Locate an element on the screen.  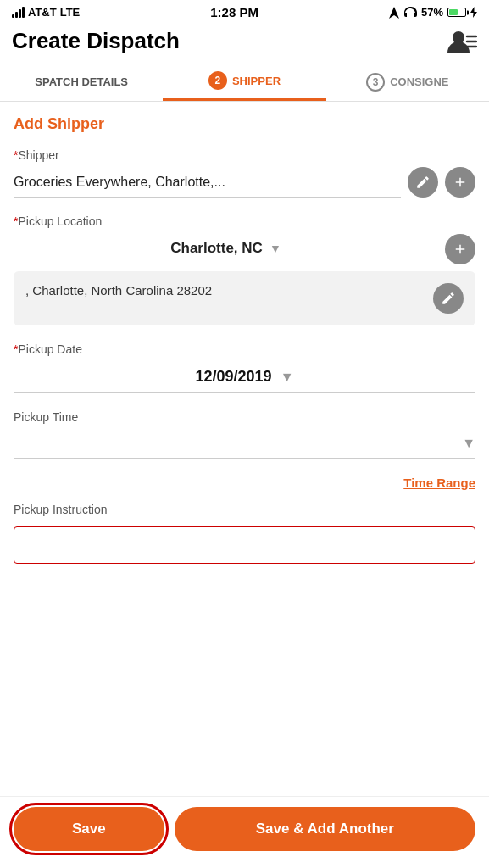
location-dropdown-arrow: ▼ is located at coordinates (275, 248).